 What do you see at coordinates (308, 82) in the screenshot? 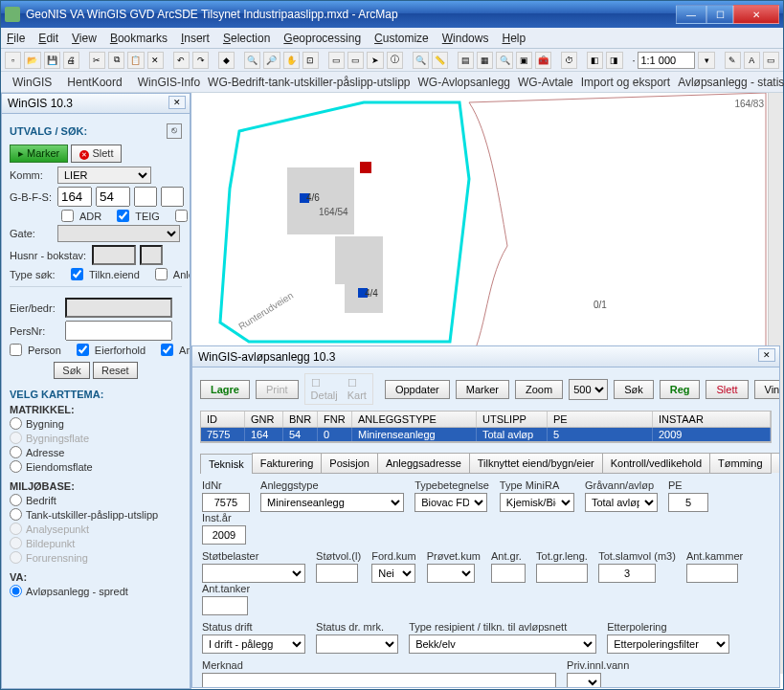
I see `tb-wgbedrift: WG-Bedrift-tank-utskiller-påslipp-utslip…` at bounding box center [308, 82].